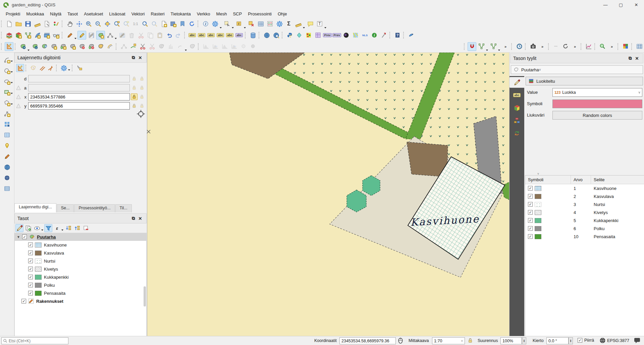  I want to click on y-lock-icon, so click(134, 106).